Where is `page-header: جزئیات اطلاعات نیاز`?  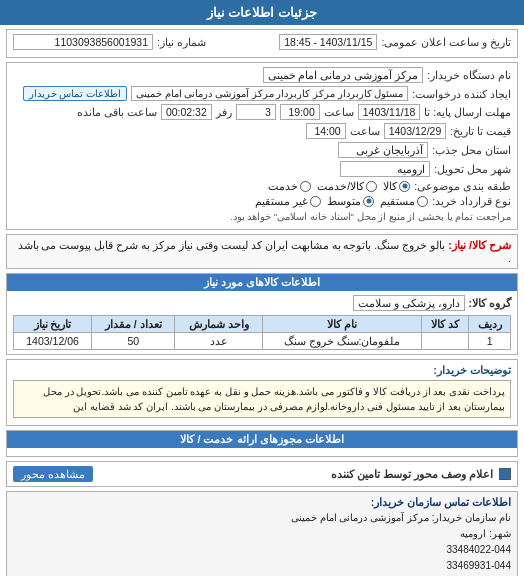 page-header: جزئیات اطلاعات نیاز is located at coordinates (262, 12).